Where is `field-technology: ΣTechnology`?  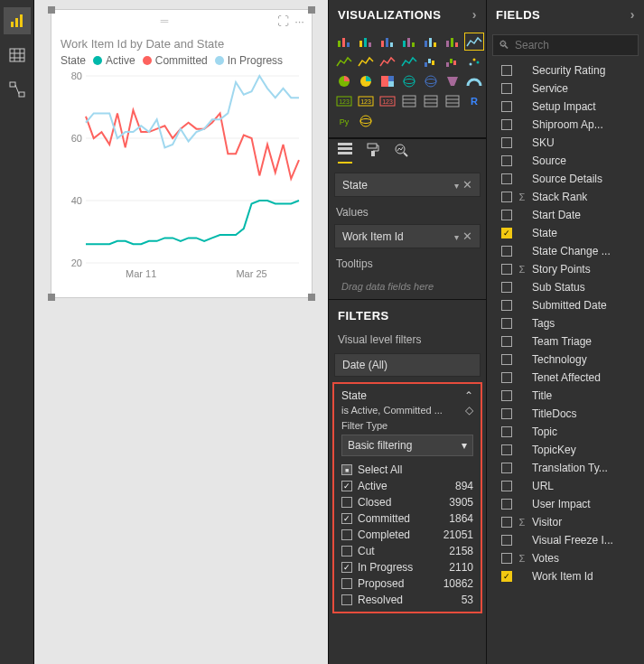 field-technology: ΣTechnology is located at coordinates (565, 360).